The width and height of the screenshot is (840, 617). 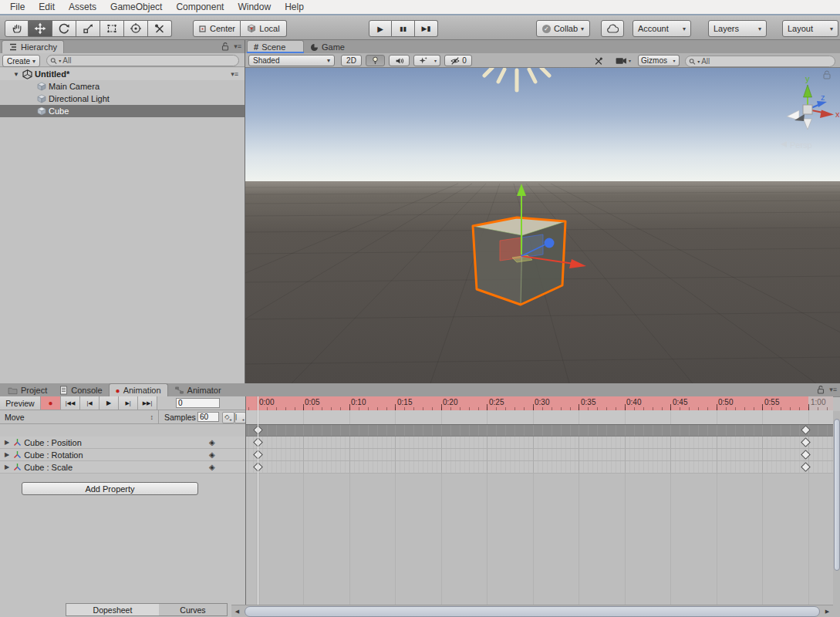 What do you see at coordinates (110, 403) in the screenshot?
I see `play-animation-button: ▶` at bounding box center [110, 403].